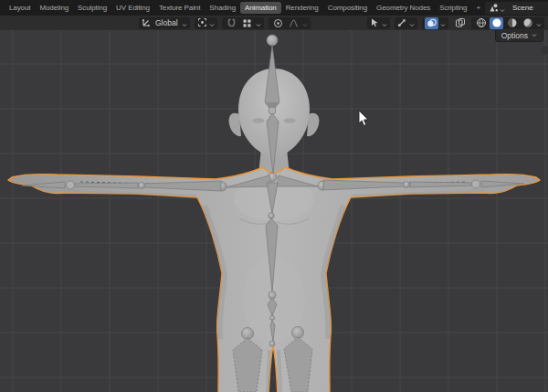 Image resolution: width=548 pixels, height=392 pixels. I want to click on tab-shading: Shading, so click(223, 7).